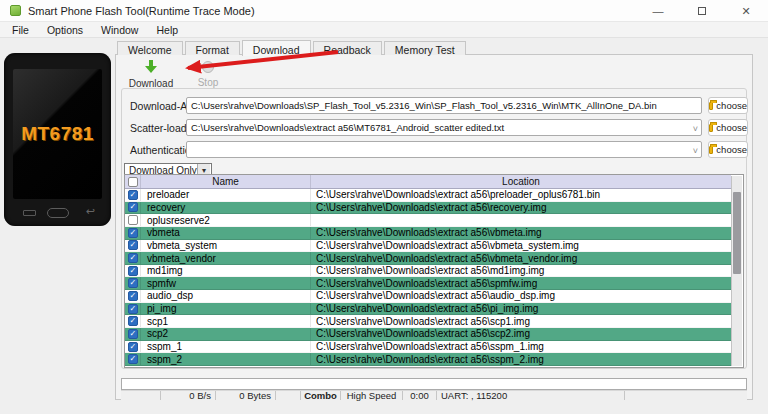 Image resolution: width=768 pixels, height=414 pixels. Describe the element at coordinates (372, 396) in the screenshot. I see `status-speed-mode: High Speed` at that location.